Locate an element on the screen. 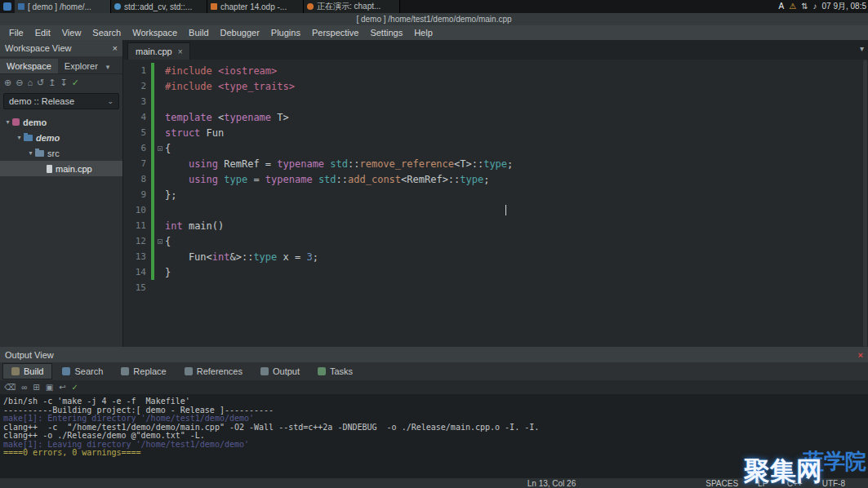 This screenshot has width=868, height=488. build-log-line: /bin/sh -c 'make -j 4 -e -f Makefile' is located at coordinates (434, 401).